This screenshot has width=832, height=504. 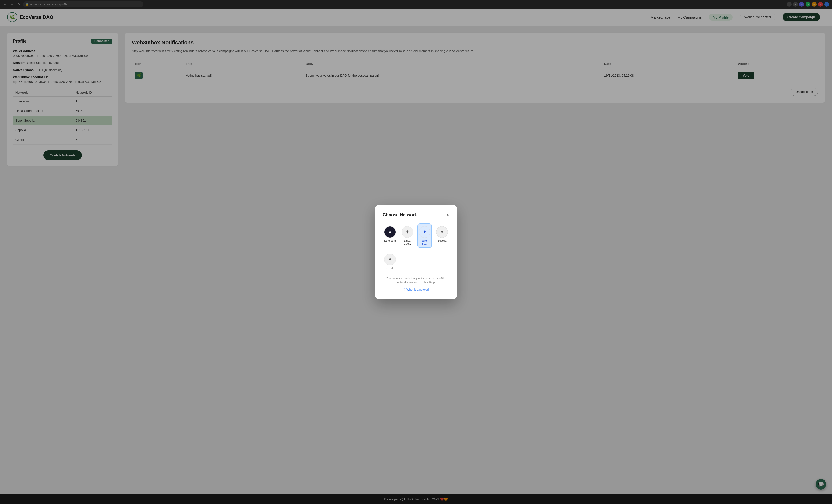 I want to click on modal-networks-grid: ♦ Ethereum ✦ Linea Goe... ✦ Scroll Se...…, so click(x=416, y=248).